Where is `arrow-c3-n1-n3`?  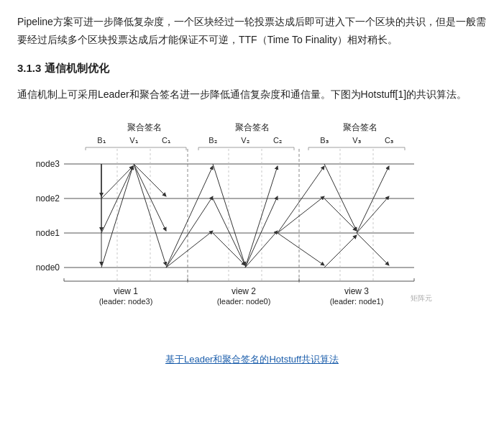
arrow-c3-n1-n3 is located at coordinates (372, 200).